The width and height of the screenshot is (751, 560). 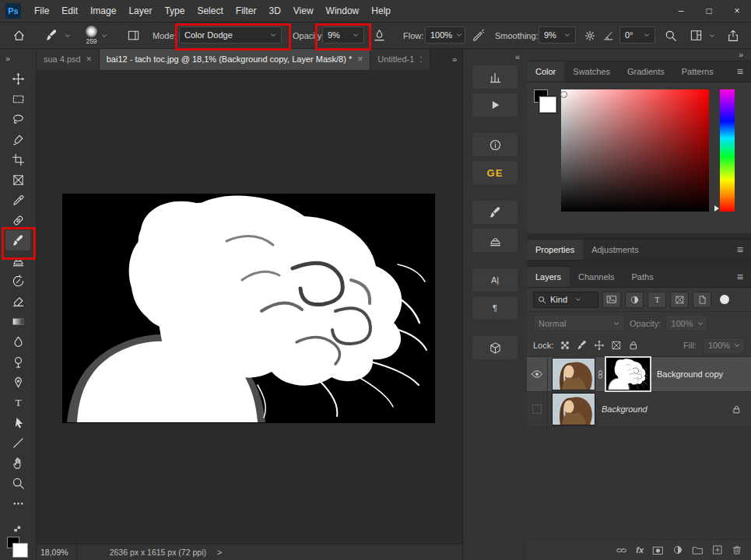 I want to click on airbrush-button, so click(x=478, y=36).